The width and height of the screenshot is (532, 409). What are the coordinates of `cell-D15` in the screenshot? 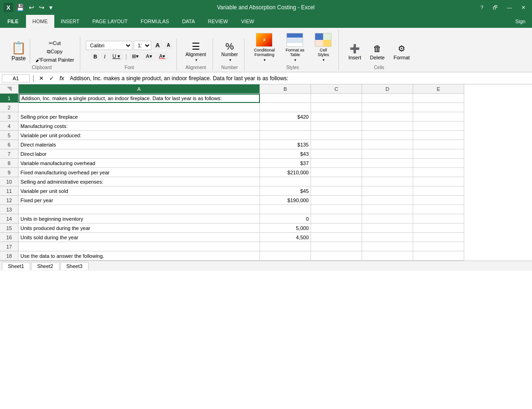 It's located at (388, 228).